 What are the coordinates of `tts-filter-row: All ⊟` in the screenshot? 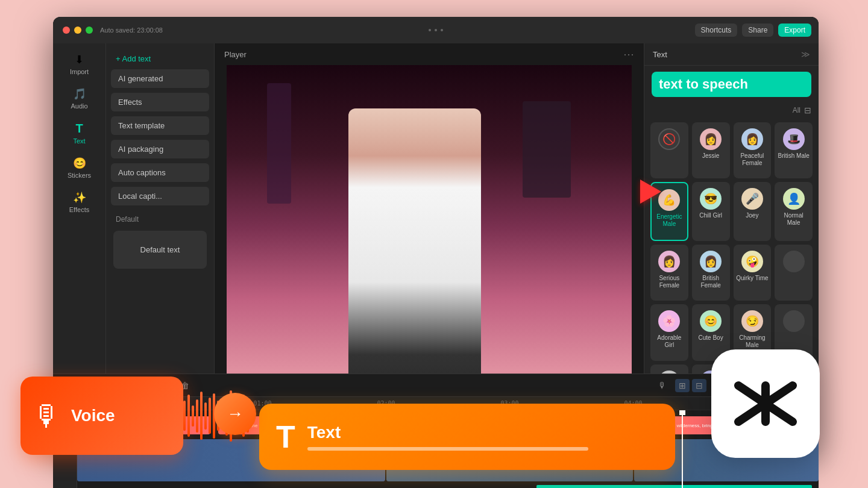 It's located at (732, 110).